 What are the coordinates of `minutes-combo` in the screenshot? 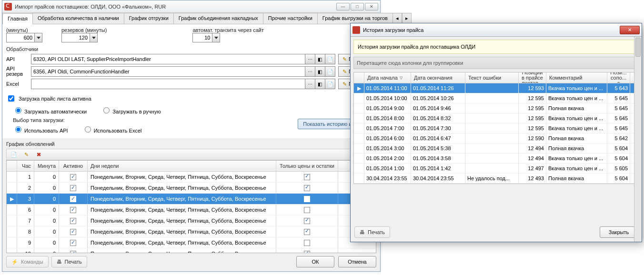 It's located at (24, 38).